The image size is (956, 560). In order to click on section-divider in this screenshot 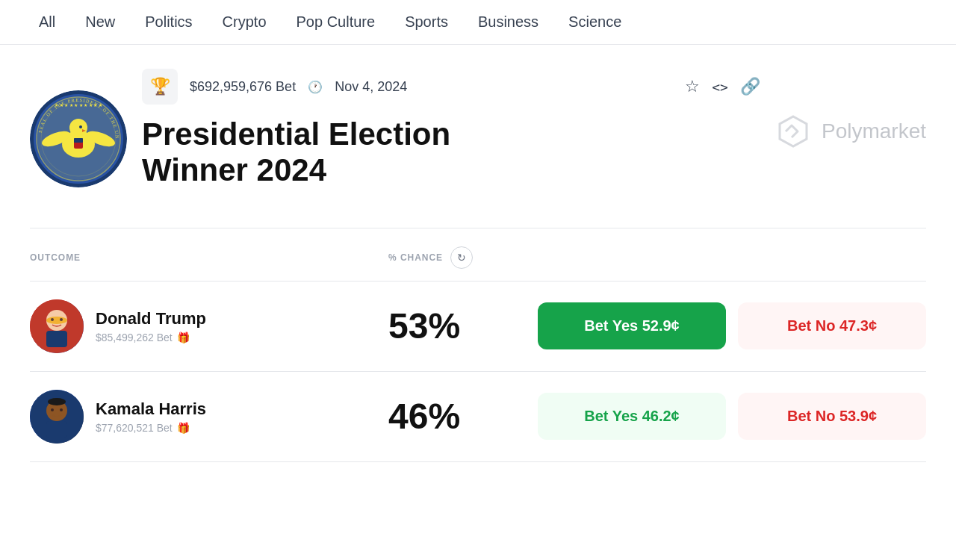, I will do `click(478, 228)`.